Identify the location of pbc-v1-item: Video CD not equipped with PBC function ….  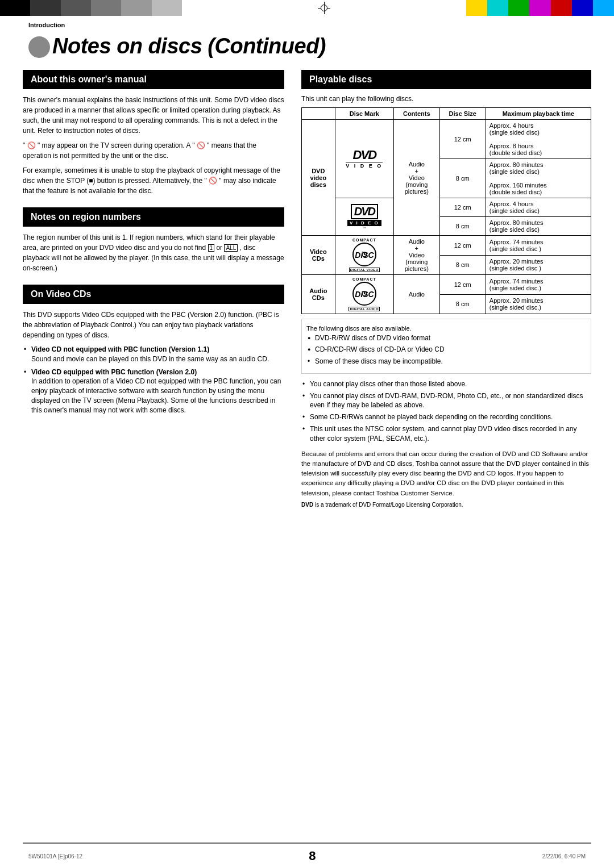
(154, 354).